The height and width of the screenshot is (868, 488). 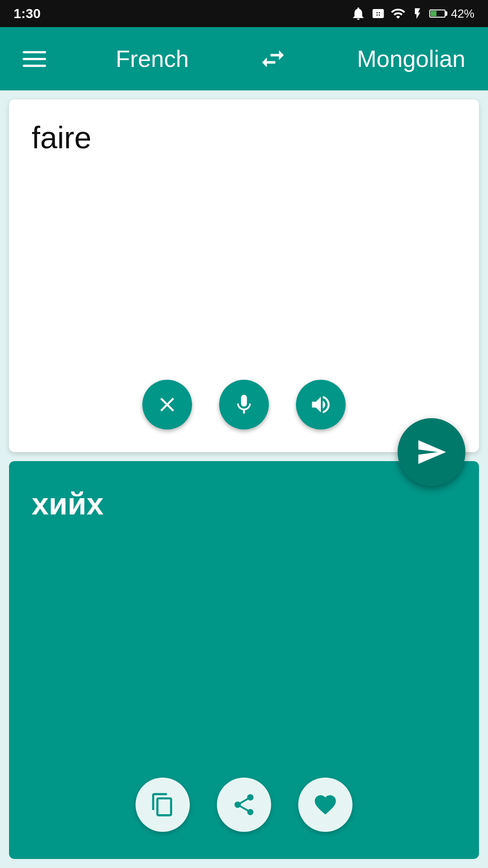 I want to click on translate-button, so click(x=432, y=452).